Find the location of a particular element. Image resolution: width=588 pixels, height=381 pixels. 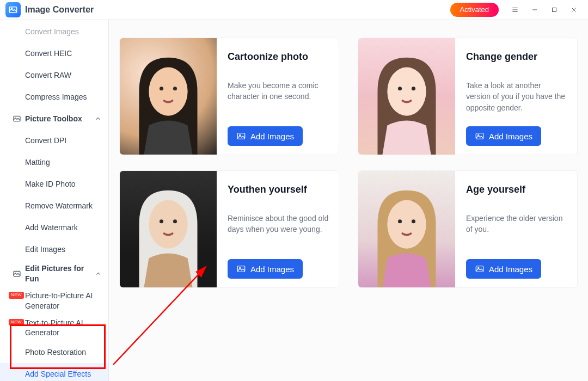

sidebar-item-label: Matting is located at coordinates (38, 162).